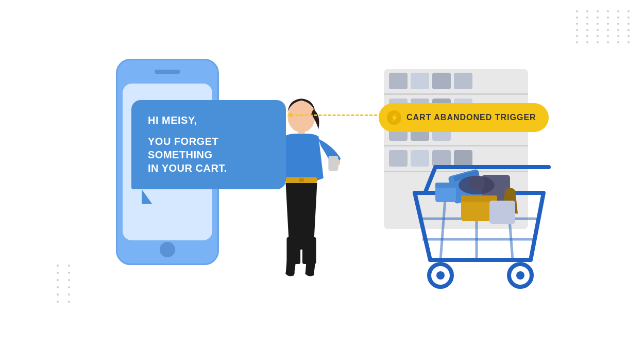 The width and height of the screenshot is (644, 344). What do you see at coordinates (605, 27) in the screenshot?
I see `decorative-dots-top-right` at bounding box center [605, 27].